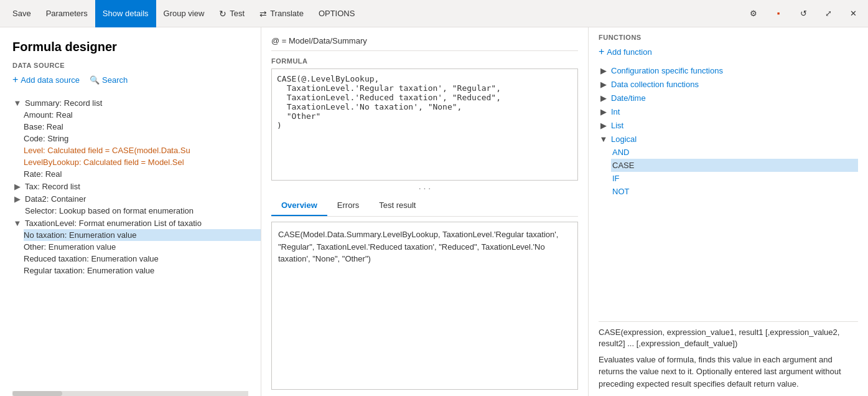 The width and height of the screenshot is (868, 396). Describe the element at coordinates (728, 52) in the screenshot. I see `add-function-link: + Add function` at that location.